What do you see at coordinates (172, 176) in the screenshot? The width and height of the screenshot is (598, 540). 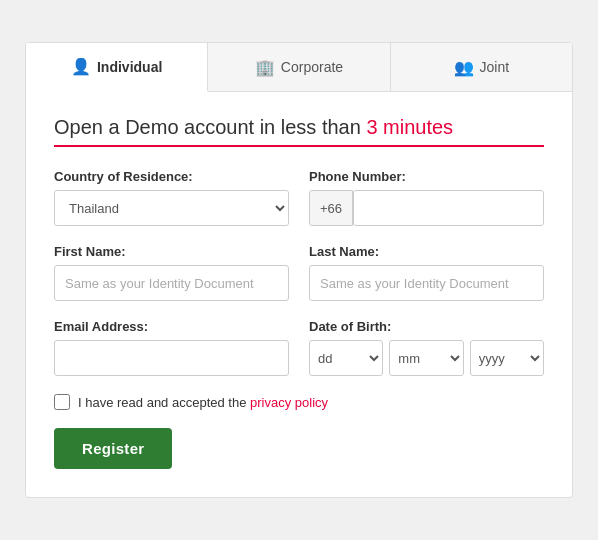 I see `country-label: Country of Residence:` at bounding box center [172, 176].